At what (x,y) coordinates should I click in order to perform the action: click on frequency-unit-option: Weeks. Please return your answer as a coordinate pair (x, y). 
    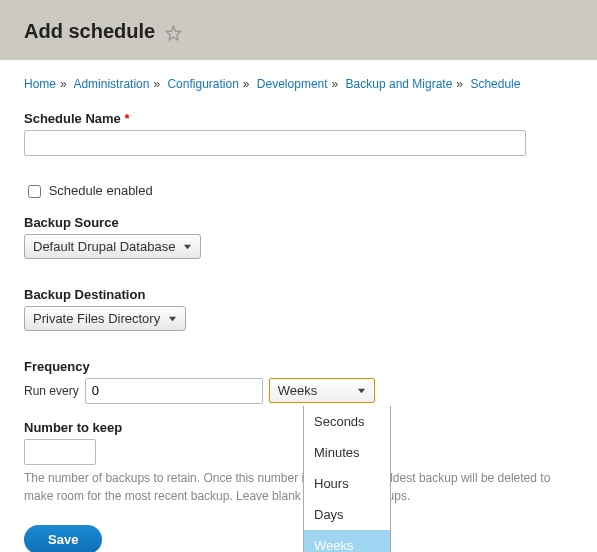
    Looking at the image, I should click on (347, 541).